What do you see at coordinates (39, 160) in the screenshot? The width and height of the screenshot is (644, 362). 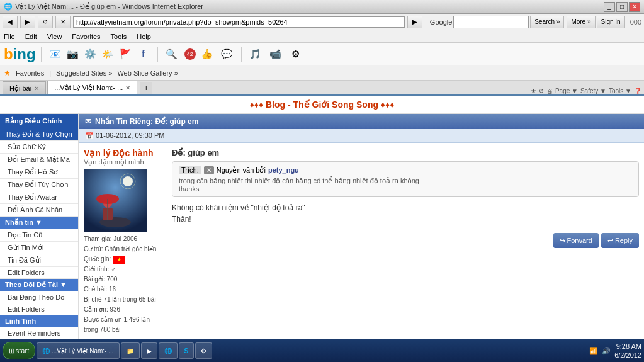 I see `sidebar-item-doi-email: Đổi Email & Mật Mã` at bounding box center [39, 160].